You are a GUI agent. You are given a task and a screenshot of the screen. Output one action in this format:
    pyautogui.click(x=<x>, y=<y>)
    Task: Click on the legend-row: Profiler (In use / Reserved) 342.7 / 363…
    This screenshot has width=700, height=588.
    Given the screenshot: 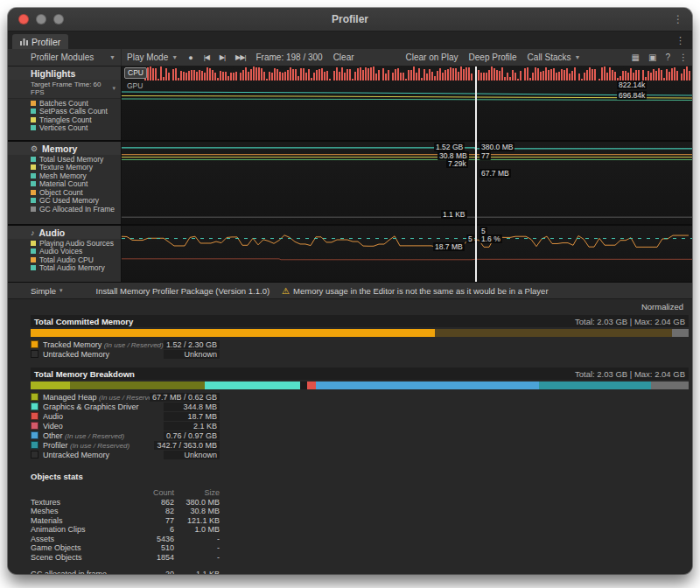 What is the action you would take?
    pyautogui.click(x=125, y=444)
    